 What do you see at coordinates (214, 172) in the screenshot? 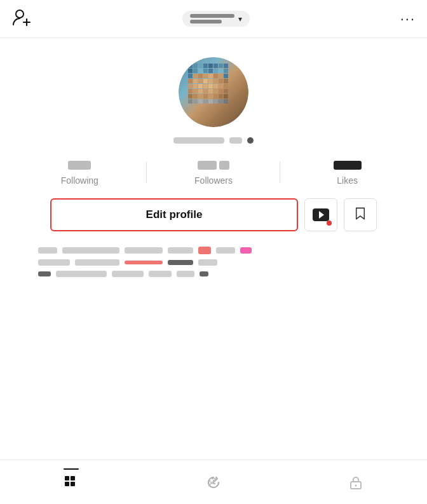
I see `stats-row: Following Followers Likes` at bounding box center [214, 172].